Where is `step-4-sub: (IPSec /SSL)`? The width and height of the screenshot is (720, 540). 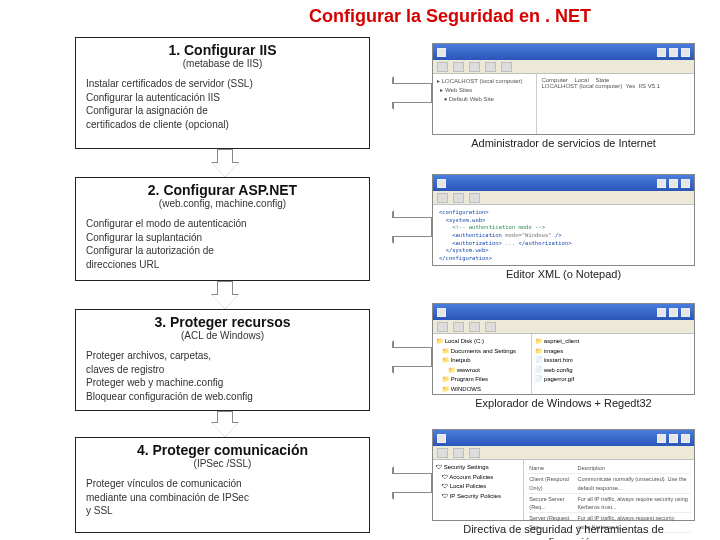
step-4-sub: (IPSec /SSL) is located at coordinates (222, 466).